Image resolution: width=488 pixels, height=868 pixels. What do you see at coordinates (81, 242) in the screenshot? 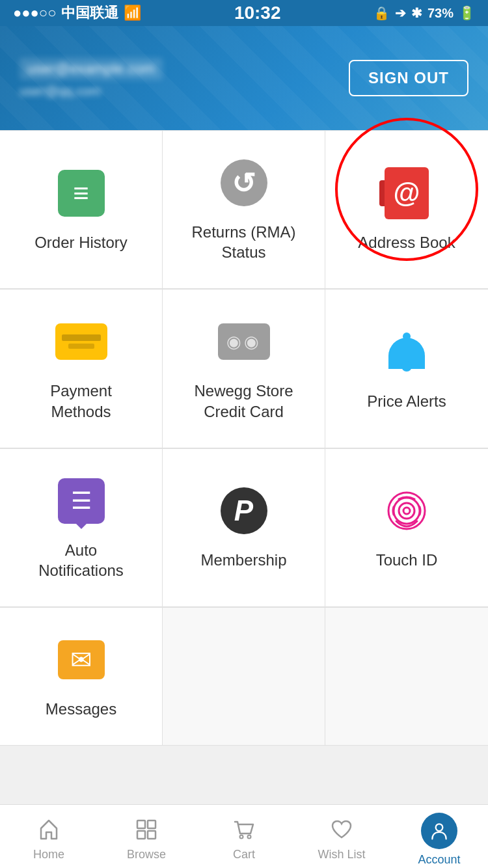
I see `order-history-label: Order History` at bounding box center [81, 242].